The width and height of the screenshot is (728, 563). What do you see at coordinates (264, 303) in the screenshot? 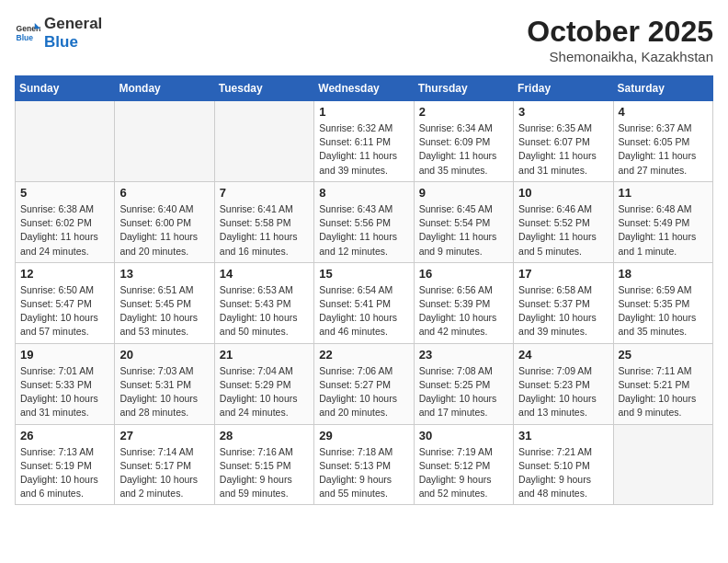
I see `calendar-cell: 14Sunrise: 6:53 AM Sunset: 5:43 PM Dayli…` at bounding box center [264, 303].